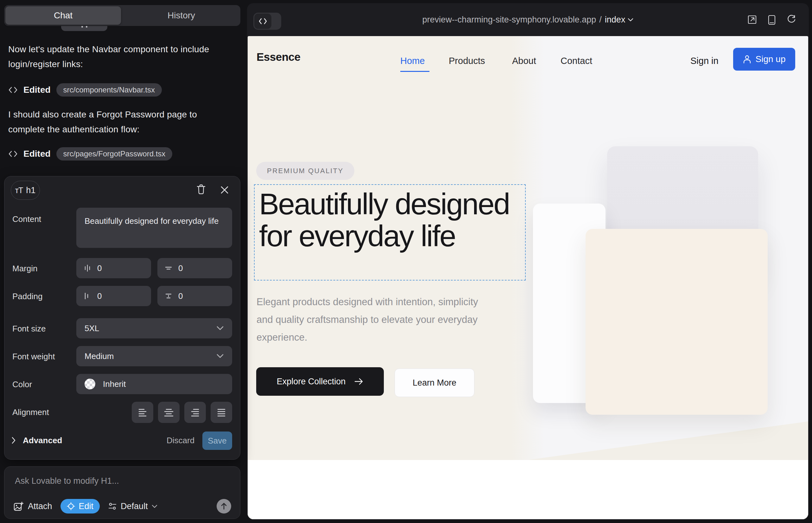 This screenshot has height=523, width=812. Describe the element at coordinates (63, 16) in the screenshot. I see `tab-chat: Chat` at that location.